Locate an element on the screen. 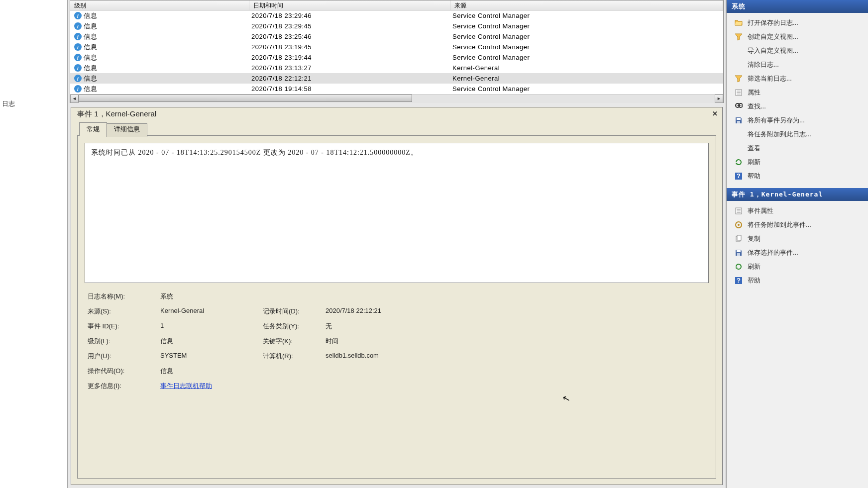  label-computer: 计算机(R): is located at coordinates (293, 356).